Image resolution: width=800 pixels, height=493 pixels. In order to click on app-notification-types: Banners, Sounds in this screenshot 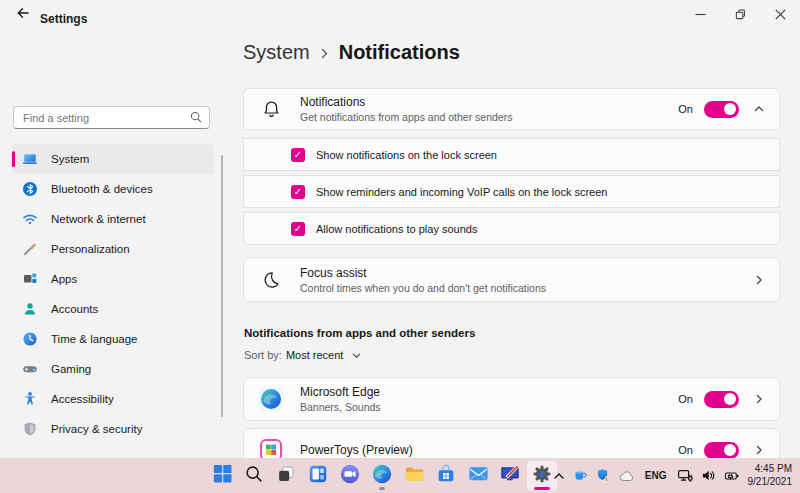, I will do `click(340, 407)`.